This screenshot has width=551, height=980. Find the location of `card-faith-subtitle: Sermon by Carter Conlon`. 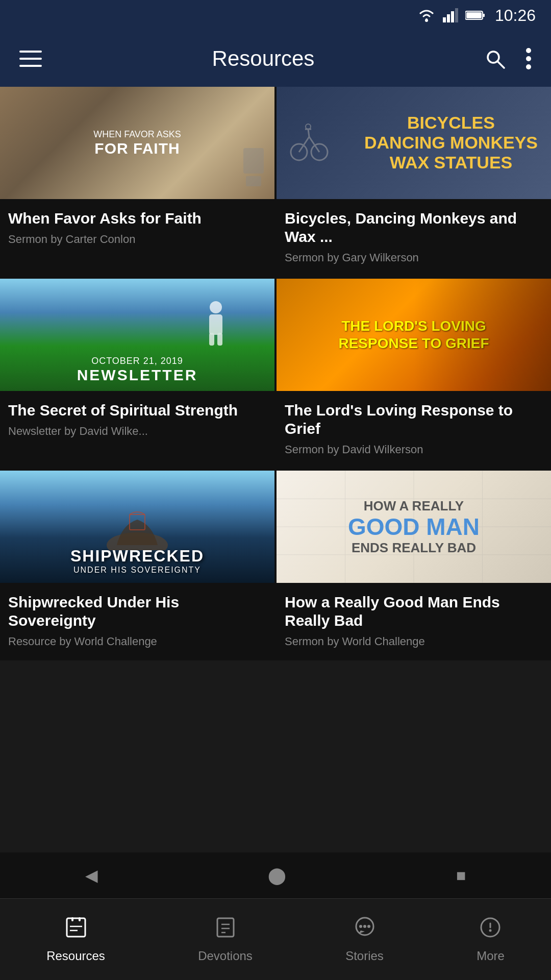

card-faith-subtitle: Sermon by Carter Conlon is located at coordinates (137, 239).